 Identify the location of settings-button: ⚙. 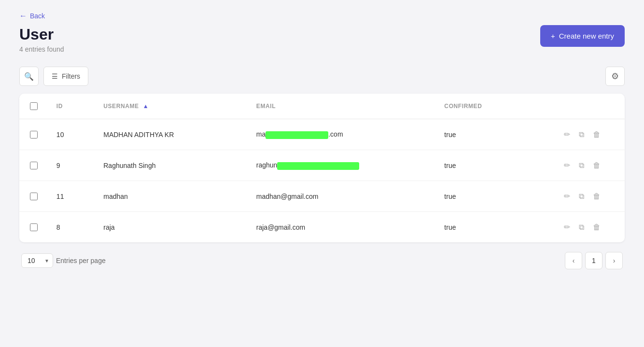
(615, 76).